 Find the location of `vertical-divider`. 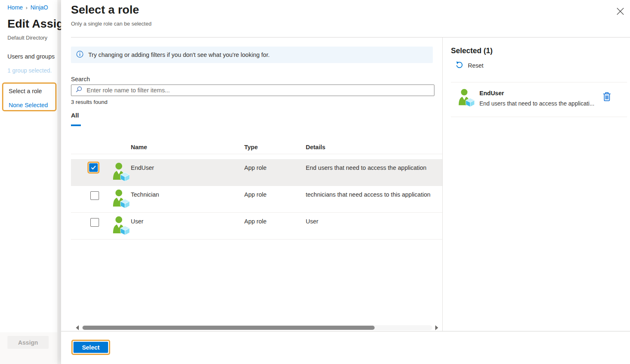

vertical-divider is located at coordinates (442, 184).